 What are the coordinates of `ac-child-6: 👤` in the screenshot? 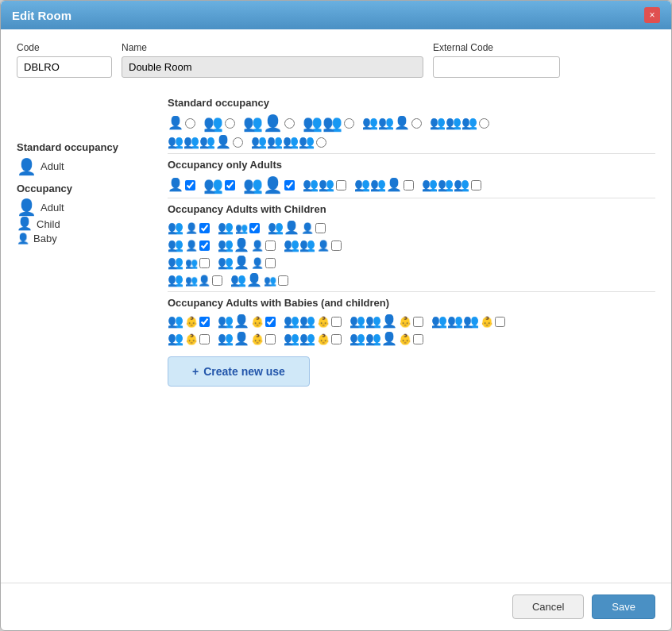 It's located at (323, 246).